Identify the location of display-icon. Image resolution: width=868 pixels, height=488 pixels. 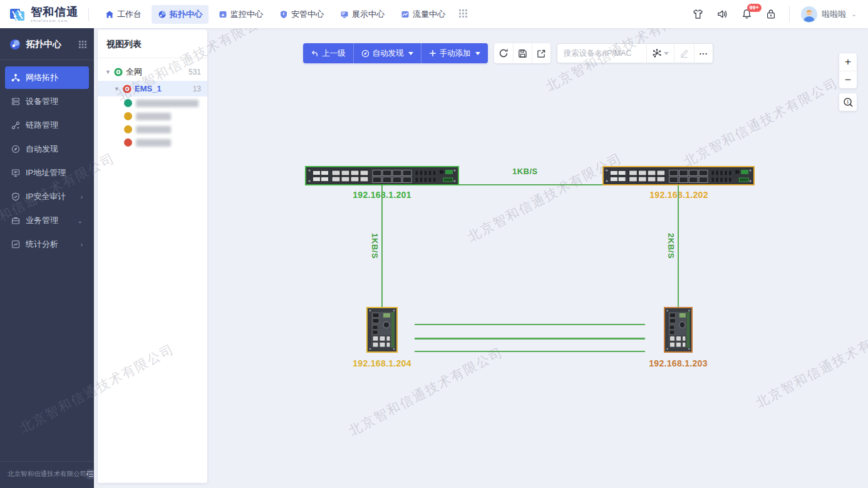
(344, 14).